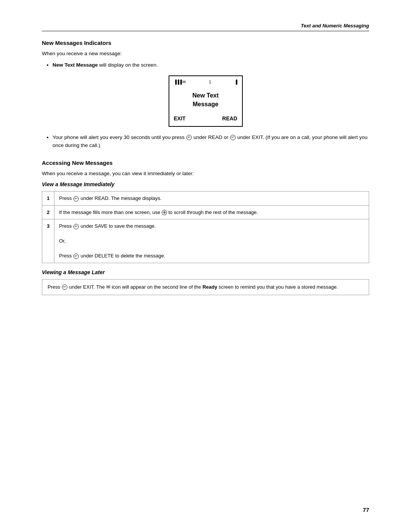 The height and width of the screenshot is (532, 411). Describe the element at coordinates (206, 82) in the screenshot. I see `phone-status-bar: ▐▐▐ ✉ 1 ▐` at that location.